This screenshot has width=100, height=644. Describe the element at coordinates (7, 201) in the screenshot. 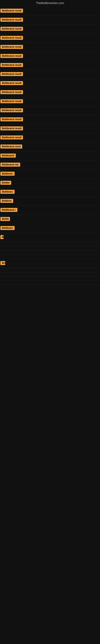

I see `bottleneck-result-bar: Bottlene` at that location.